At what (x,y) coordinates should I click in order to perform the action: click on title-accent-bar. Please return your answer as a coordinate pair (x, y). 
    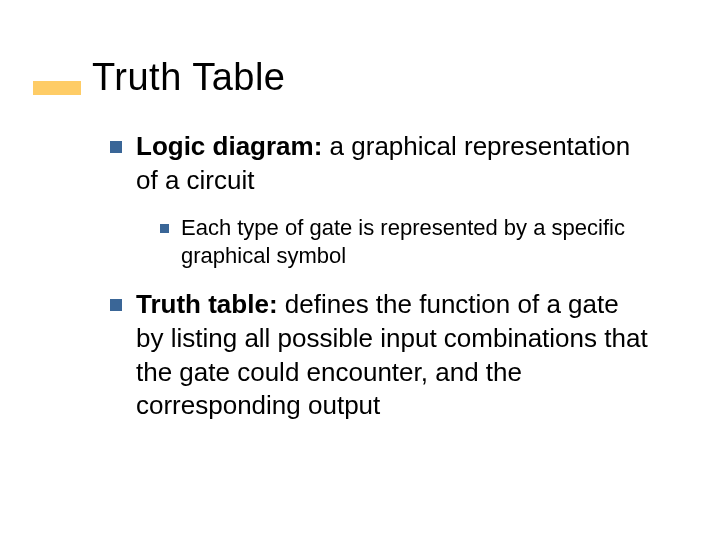
    Looking at the image, I should click on (57, 88).